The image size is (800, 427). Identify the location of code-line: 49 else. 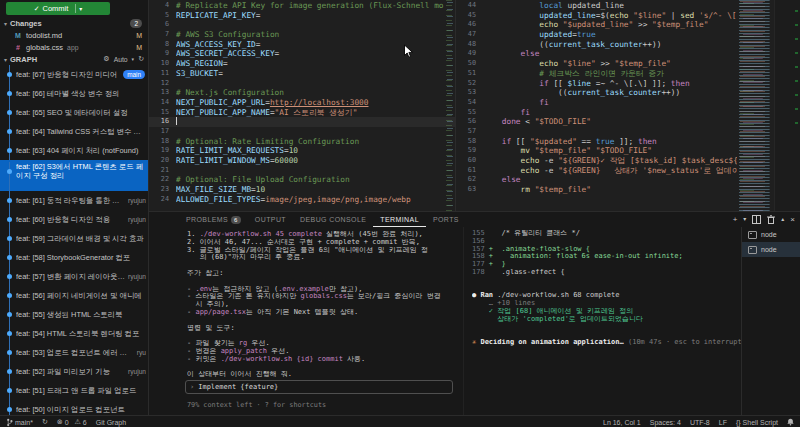
(596, 54).